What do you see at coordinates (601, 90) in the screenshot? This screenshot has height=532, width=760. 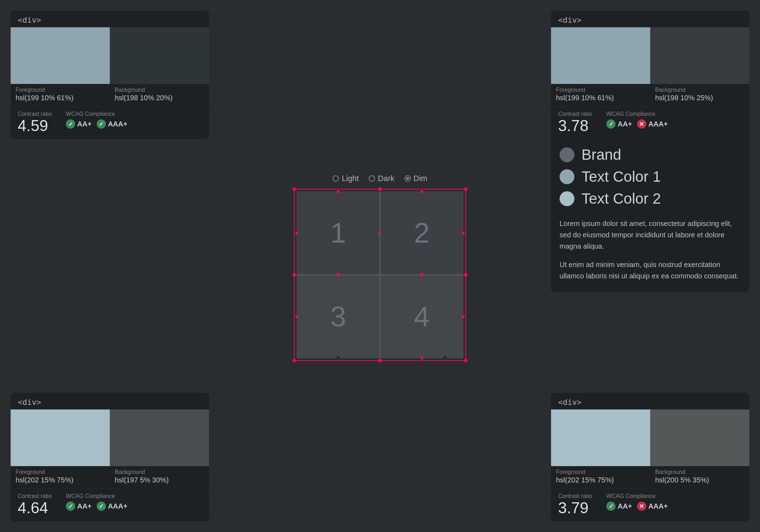 I see `foreground-label-tr: Foreground` at bounding box center [601, 90].